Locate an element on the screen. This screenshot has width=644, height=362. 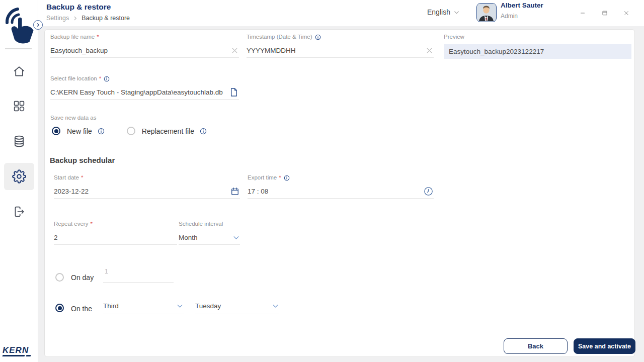
start-date-input: 2023-12-22 is located at coordinates (147, 192).